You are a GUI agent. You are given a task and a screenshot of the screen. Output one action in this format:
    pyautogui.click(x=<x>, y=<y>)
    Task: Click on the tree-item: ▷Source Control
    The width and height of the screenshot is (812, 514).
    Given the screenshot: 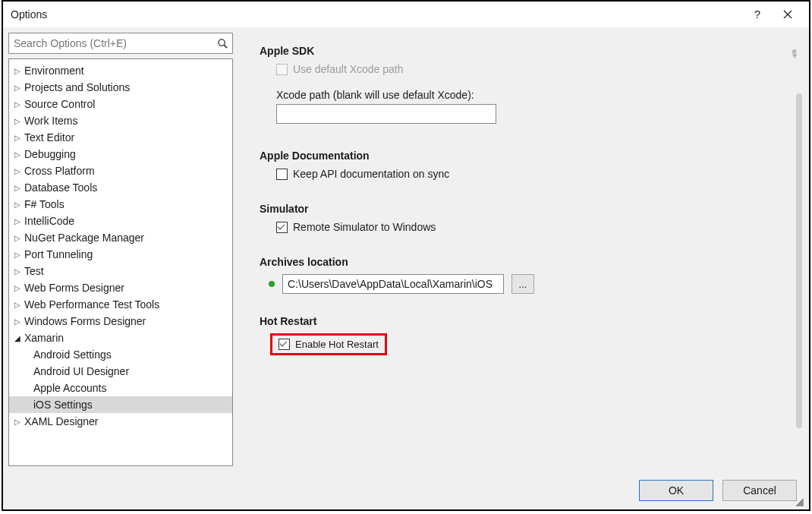 What is the action you would take?
    pyautogui.click(x=121, y=104)
    